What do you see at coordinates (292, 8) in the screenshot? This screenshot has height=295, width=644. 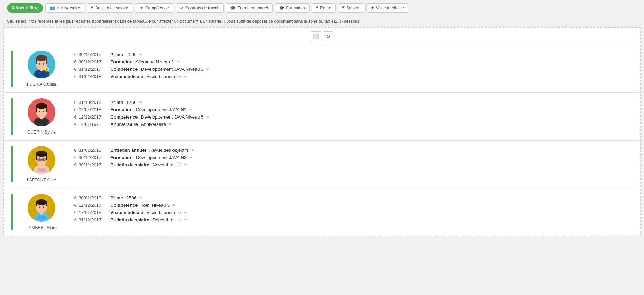 I see `filter-formation: 🎓 Formation` at bounding box center [292, 8].